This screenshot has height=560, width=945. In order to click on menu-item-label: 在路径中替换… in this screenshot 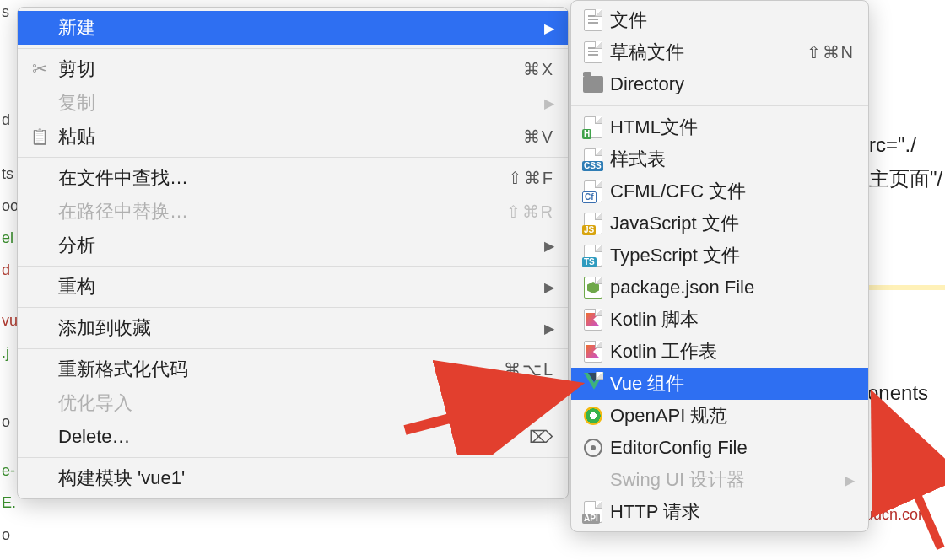, I will do `click(280, 212)`.